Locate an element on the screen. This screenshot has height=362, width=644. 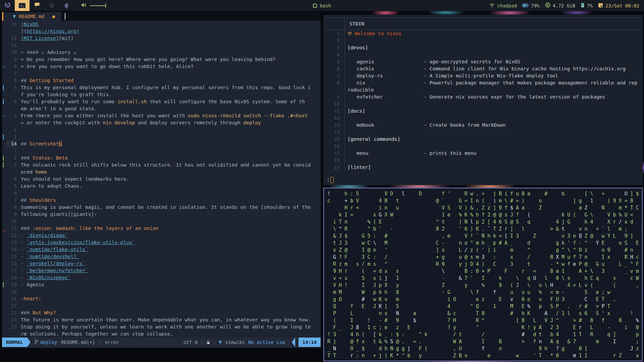
volume-control is located at coordinates (94, 5).